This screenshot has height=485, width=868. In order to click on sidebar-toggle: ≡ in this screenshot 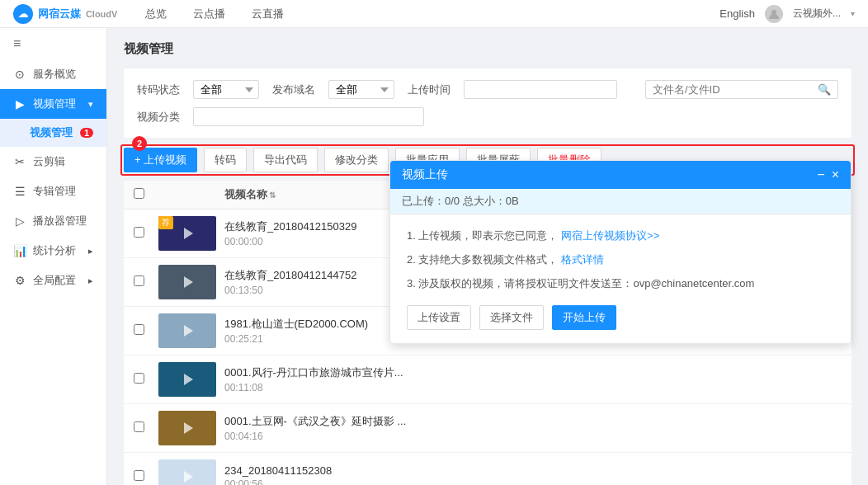, I will do `click(53, 44)`.